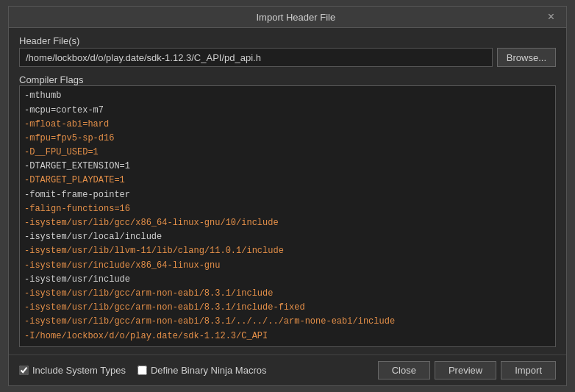 The height and width of the screenshot is (392, 575). Describe the element at coordinates (79, 371) in the screenshot. I see `include-system-types-label: Include System Types` at that location.